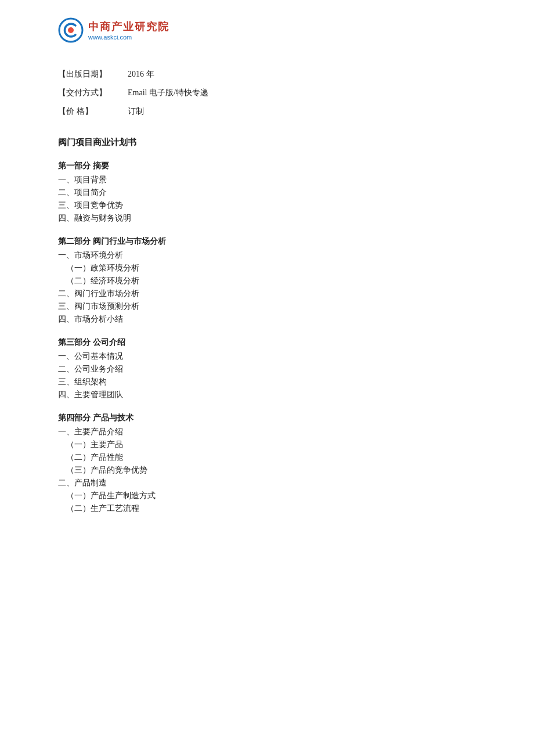  Describe the element at coordinates (267, 483) in the screenshot. I see `section-3-item-4: 二、产品制造` at that location.